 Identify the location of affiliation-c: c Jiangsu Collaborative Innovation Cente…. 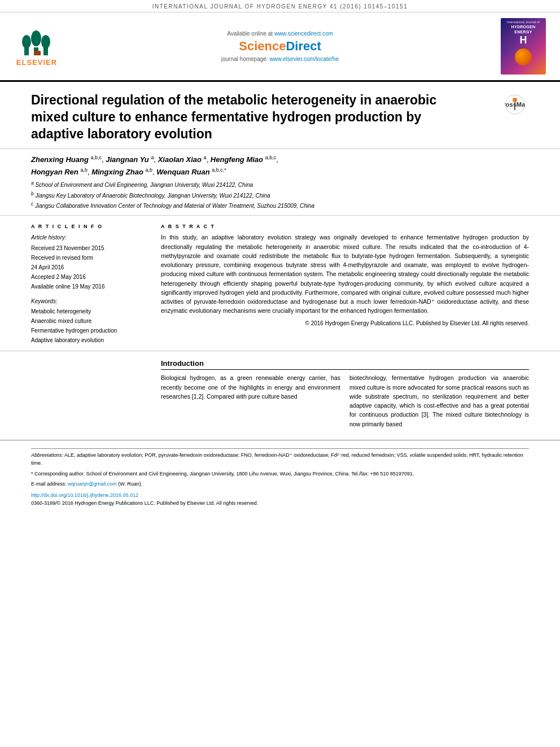
(280, 206).